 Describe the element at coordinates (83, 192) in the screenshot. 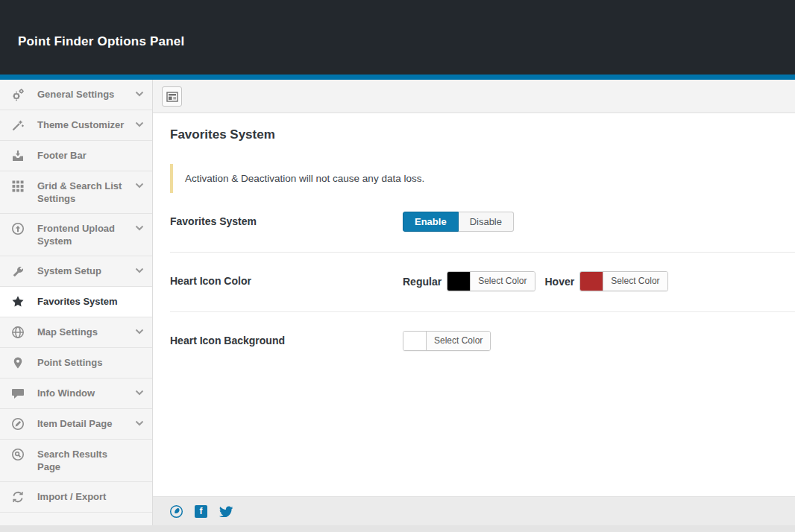

I see `sidebar-item-label: Grid & Search List Settings` at that location.